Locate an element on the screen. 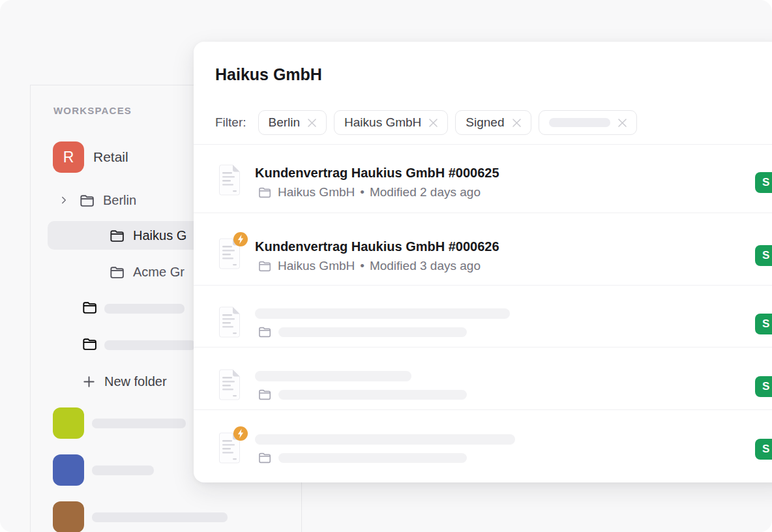 The width and height of the screenshot is (772, 532). document-modified: Modified 2 days ago is located at coordinates (425, 192).